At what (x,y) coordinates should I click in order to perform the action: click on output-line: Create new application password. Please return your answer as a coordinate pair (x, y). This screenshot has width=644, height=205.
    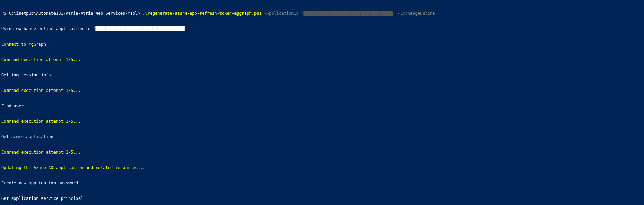
    Looking at the image, I should click on (322, 183).